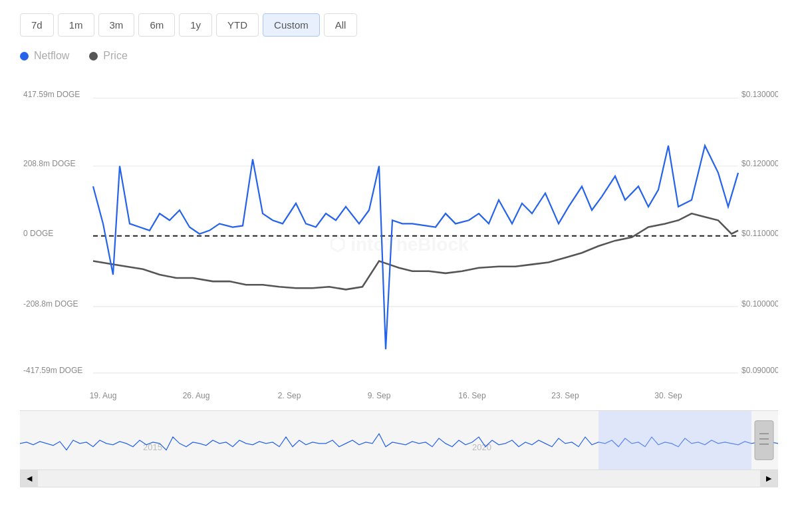  I want to click on btn-ytd: YTD, so click(237, 25).